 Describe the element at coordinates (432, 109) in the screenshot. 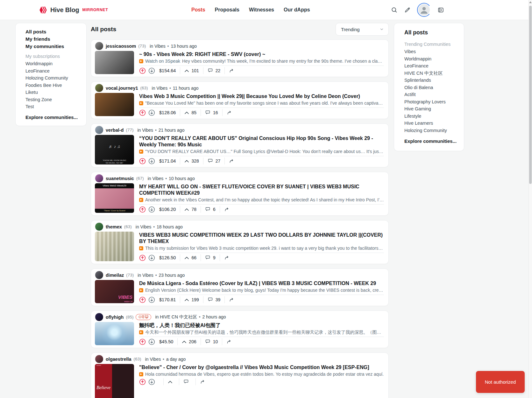

I see `trending-community-hive-gaming: Hive Gaming` at that location.